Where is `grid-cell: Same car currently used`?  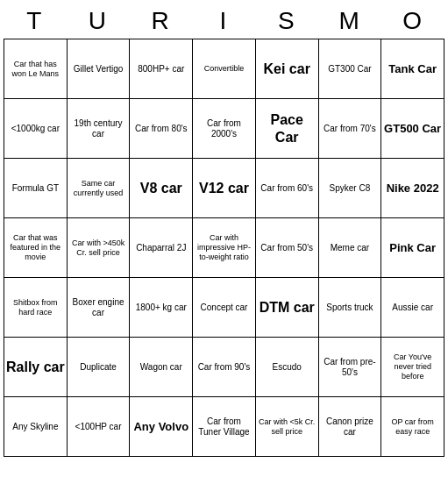
grid-cell: Same car currently used is located at coordinates (99, 189).